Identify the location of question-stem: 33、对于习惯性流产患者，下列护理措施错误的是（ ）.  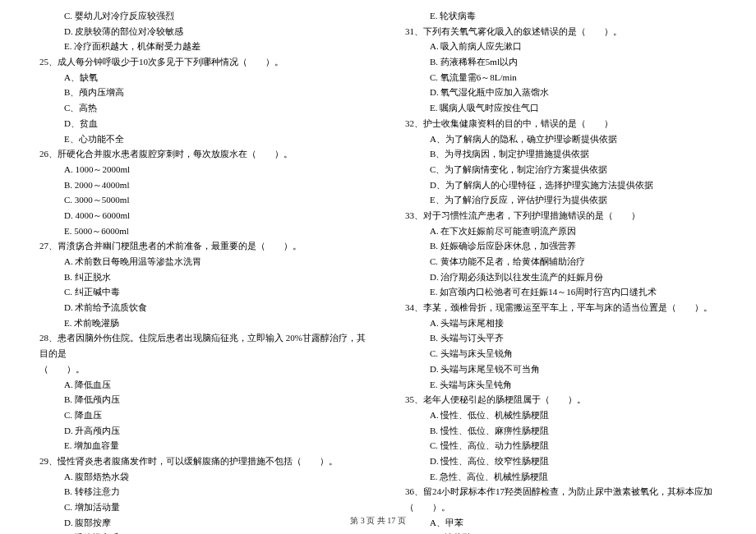
(560, 215).